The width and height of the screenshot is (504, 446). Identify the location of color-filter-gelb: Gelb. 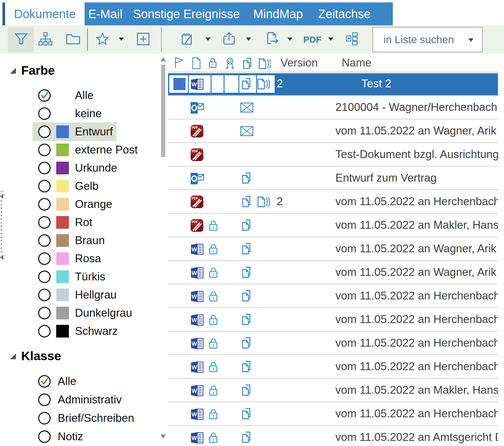
(79, 186).